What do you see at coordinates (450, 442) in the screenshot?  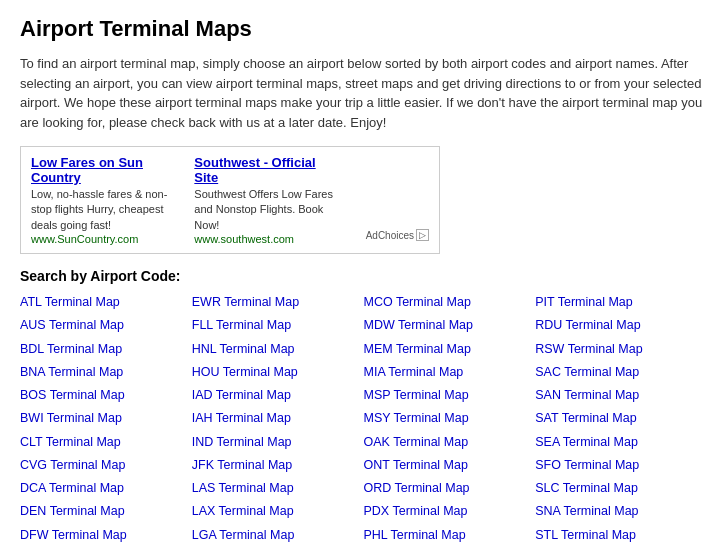 I see `airport-code-link: OAK Terminal Map` at bounding box center [450, 442].